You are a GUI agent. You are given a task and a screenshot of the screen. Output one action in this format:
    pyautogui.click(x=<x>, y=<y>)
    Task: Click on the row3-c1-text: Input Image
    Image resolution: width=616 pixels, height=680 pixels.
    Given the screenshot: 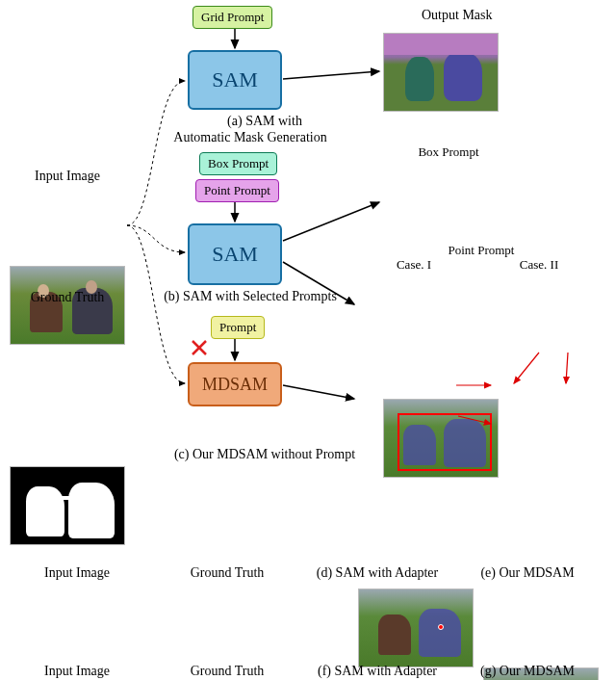 What is the action you would take?
    pyautogui.click(x=77, y=670)
    